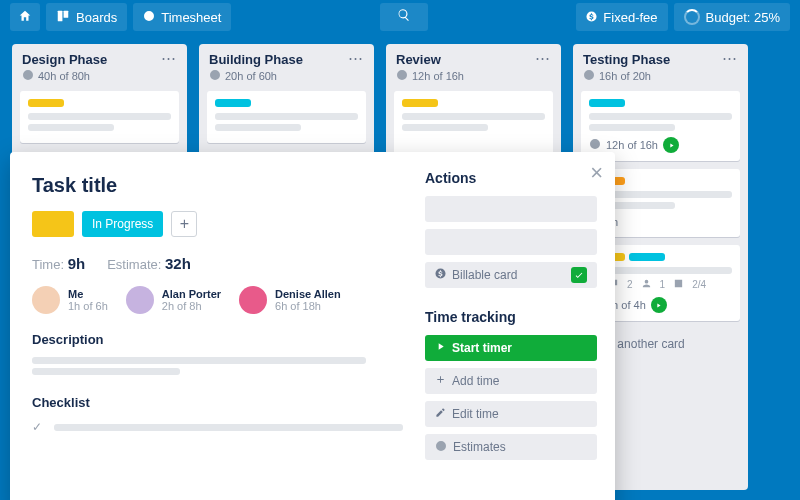 The width and height of the screenshot is (800, 500). Describe the element at coordinates (134, 264) in the screenshot. I see `estimate-label: Estimate:` at that location.